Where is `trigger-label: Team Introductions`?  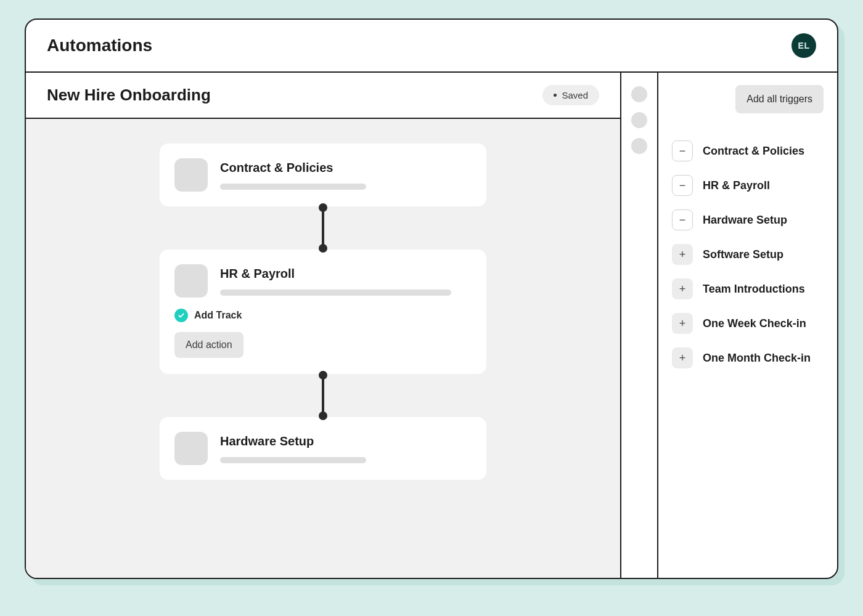
trigger-label: Team Introductions is located at coordinates (754, 290).